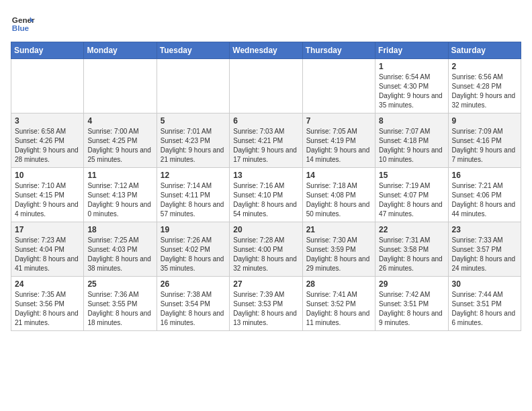  What do you see at coordinates (266, 141) in the screenshot?
I see `calendar-cell: 6Sunrise: 7:03 AM Sunset: 4:21 PM Daylig…` at bounding box center [266, 141].